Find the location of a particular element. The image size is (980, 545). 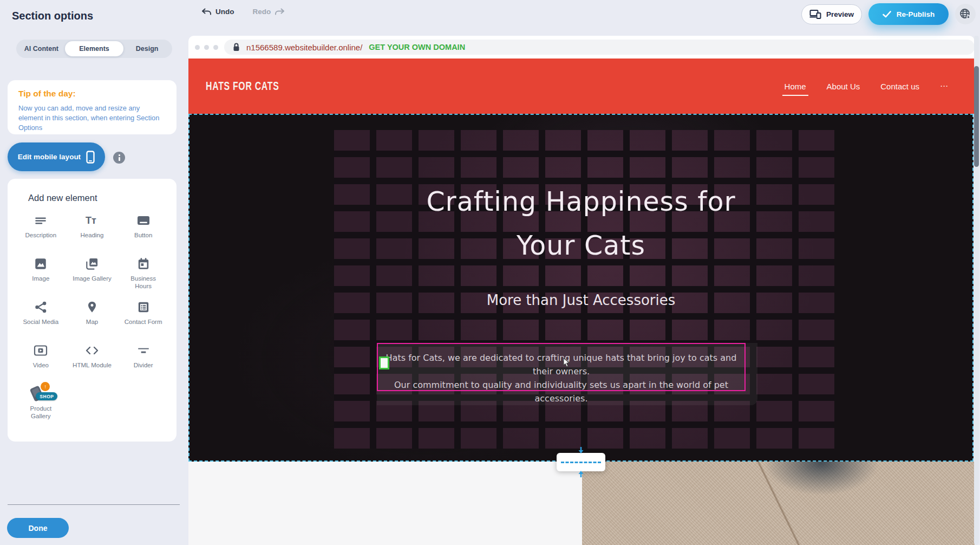

element-social-media: Social Media is located at coordinates (41, 320).